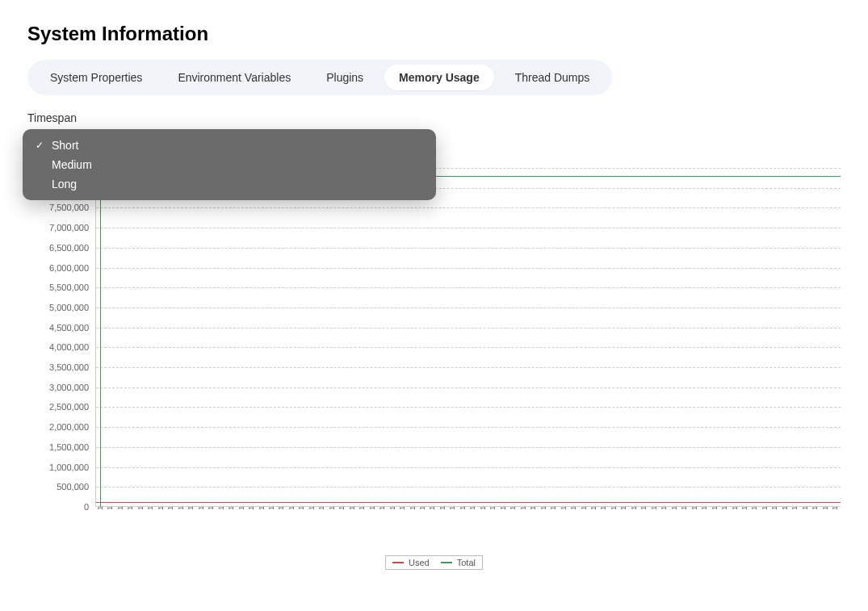 The width and height of the screenshot is (868, 611). Describe the element at coordinates (69, 407) in the screenshot. I see `y-tick: 2,500,000` at that location.